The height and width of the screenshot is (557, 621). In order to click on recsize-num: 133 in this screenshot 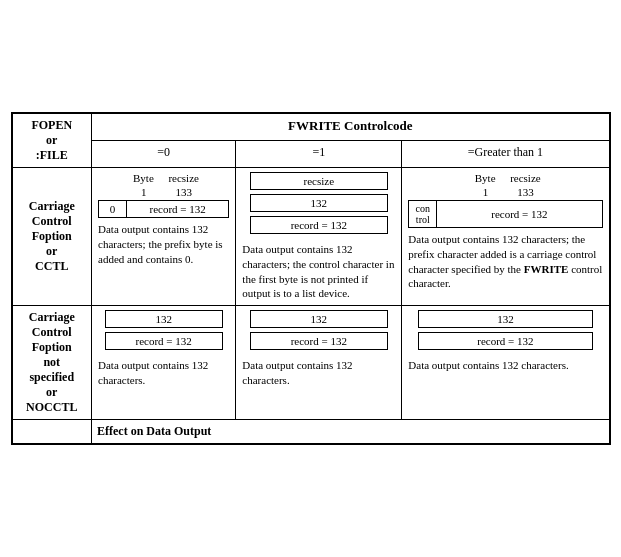, I will do `click(184, 192)`.